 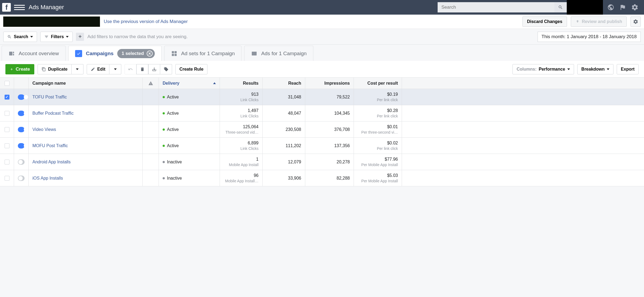 What do you see at coordinates (86, 162) in the screenshot?
I see `campaign-name-cell: Android App Installs` at bounding box center [86, 162].